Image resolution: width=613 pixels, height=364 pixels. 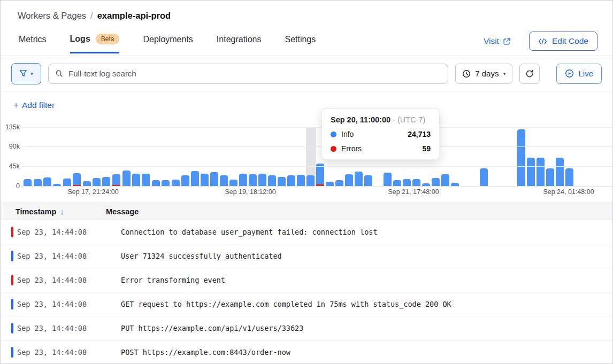 I want to click on edit-code-button: Edit Code, so click(x=563, y=41).